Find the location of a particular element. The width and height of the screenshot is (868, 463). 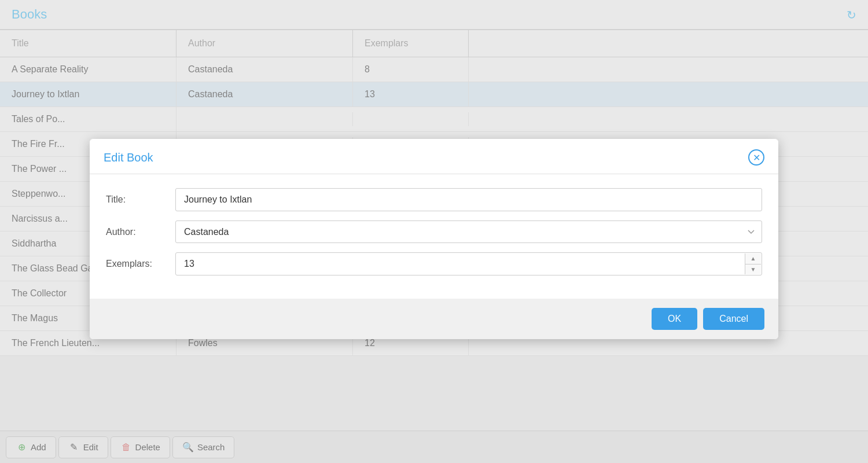

modal-footer: OK Cancel is located at coordinates (434, 319).